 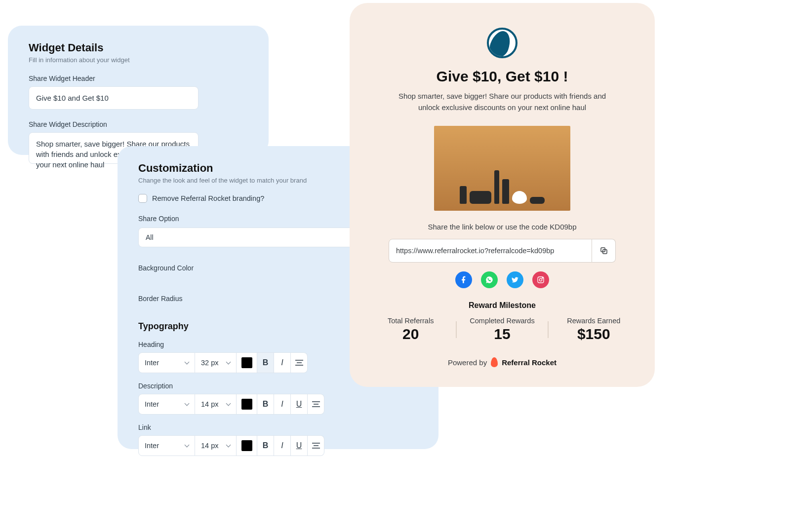 What do you see at coordinates (209, 363) in the screenshot?
I see `size-value: 32 px` at bounding box center [209, 363].